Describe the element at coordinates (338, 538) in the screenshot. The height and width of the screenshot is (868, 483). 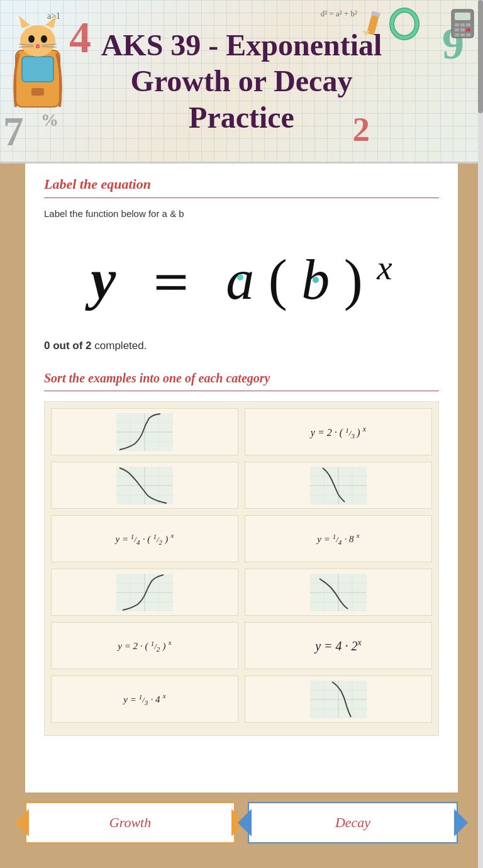
I see `sort-cell-f3: y = 1/4 · 8 x` at that location.